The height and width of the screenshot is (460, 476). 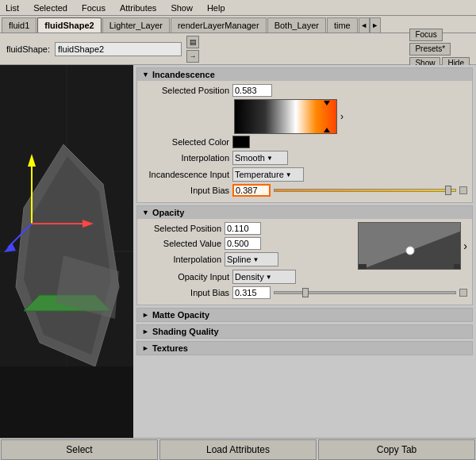 I want to click on inc-bias-mini-btn, so click(x=463, y=190).